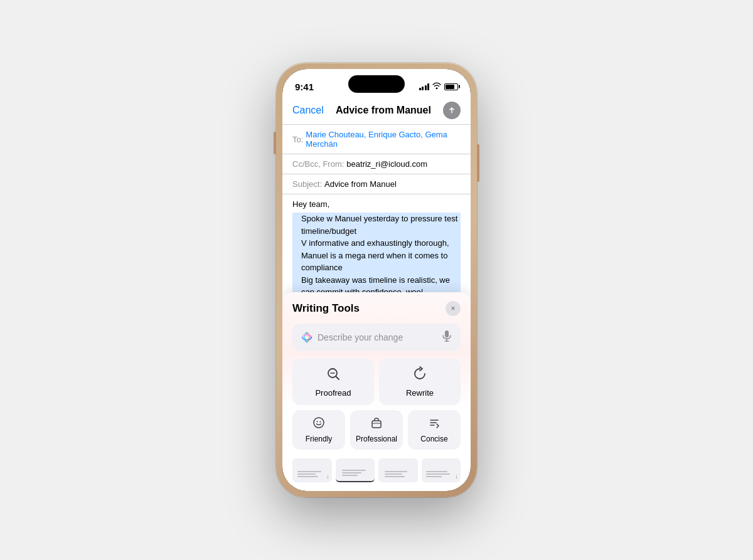  What do you see at coordinates (319, 430) in the screenshot?
I see `friendly-button: Friendly` at bounding box center [319, 430].